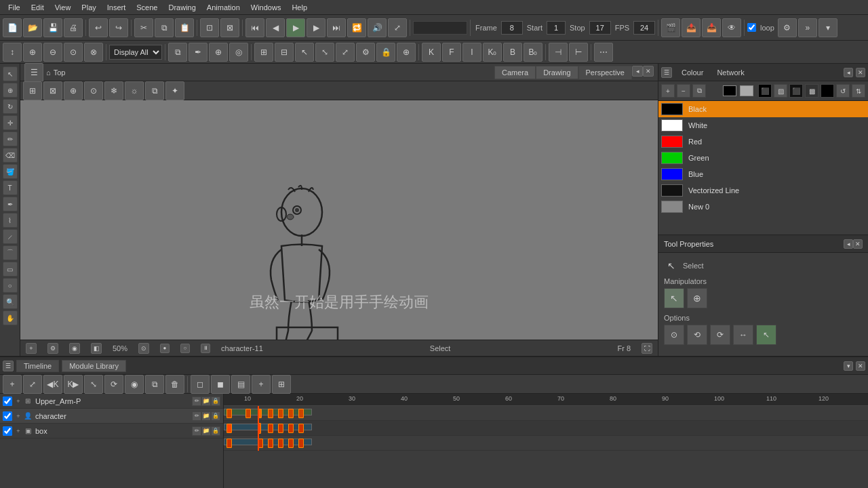 The height and width of the screenshot is (488, 868). Describe the element at coordinates (18, 401) in the screenshot. I see `layer-upper-arm-expand: +` at that location.